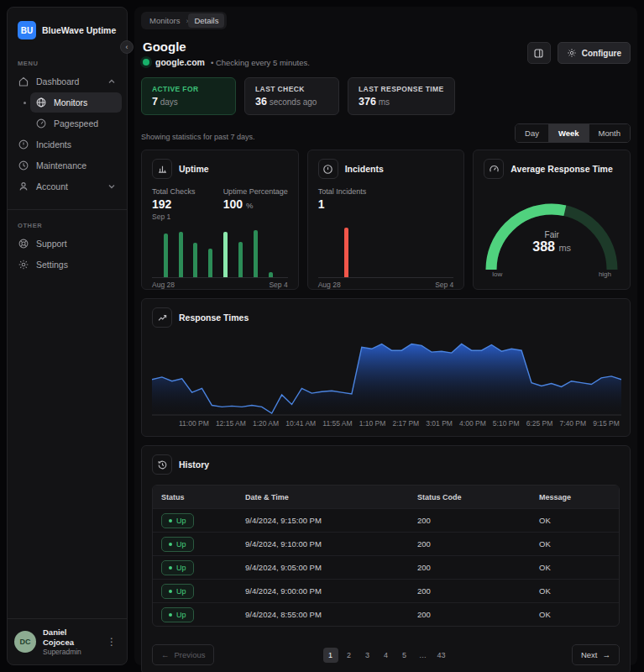 The height and width of the screenshot is (672, 644). Describe the element at coordinates (386, 375) in the screenshot. I see `response-times-chart` at that location.